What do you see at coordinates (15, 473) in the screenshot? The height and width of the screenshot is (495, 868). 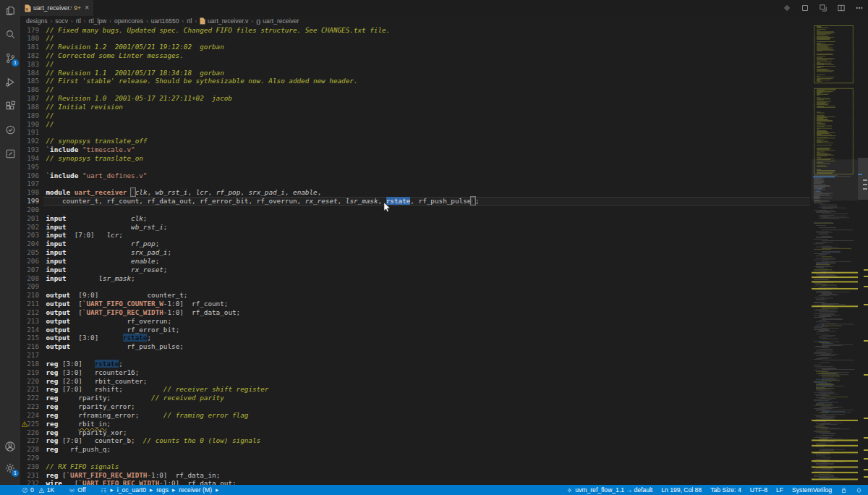 I see `settings-badge: 1` at bounding box center [15, 473].